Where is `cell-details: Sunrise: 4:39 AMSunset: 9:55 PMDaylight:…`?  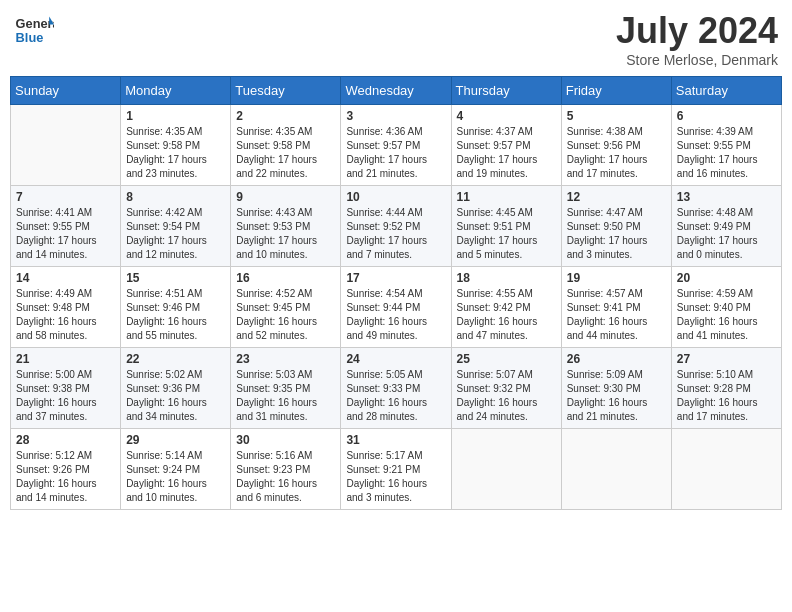 cell-details: Sunrise: 4:39 AMSunset: 9:55 PMDaylight:… is located at coordinates (726, 153).